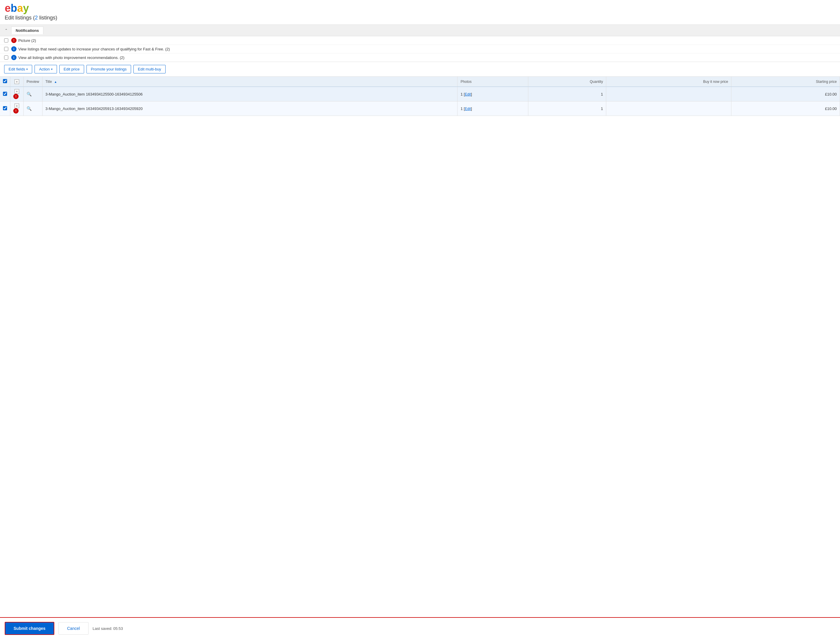  Describe the element at coordinates (668, 94) in the screenshot. I see `row1-buy-now-price-cell` at that location.